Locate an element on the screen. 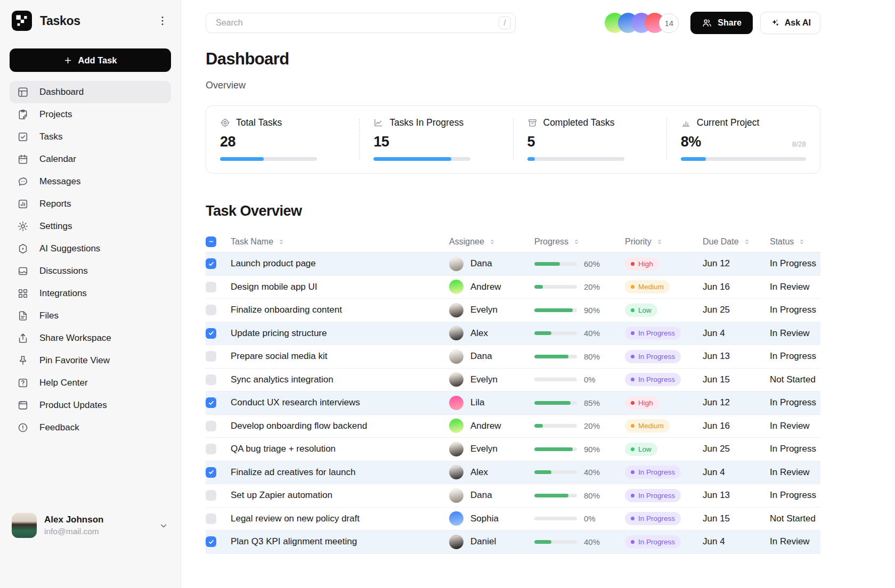 Image resolution: width=895 pixels, height=588 pixels. stat-progress-track is located at coordinates (422, 159).